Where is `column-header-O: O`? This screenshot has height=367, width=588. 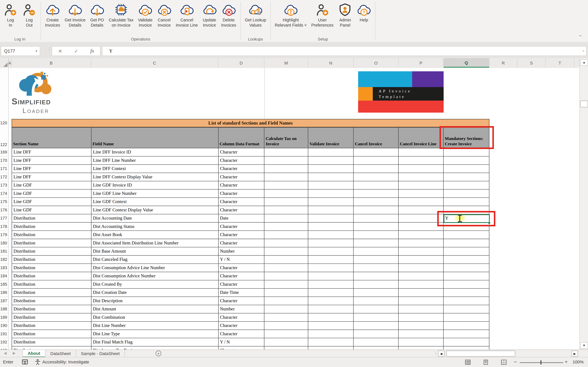 column-header-O: O is located at coordinates (376, 63).